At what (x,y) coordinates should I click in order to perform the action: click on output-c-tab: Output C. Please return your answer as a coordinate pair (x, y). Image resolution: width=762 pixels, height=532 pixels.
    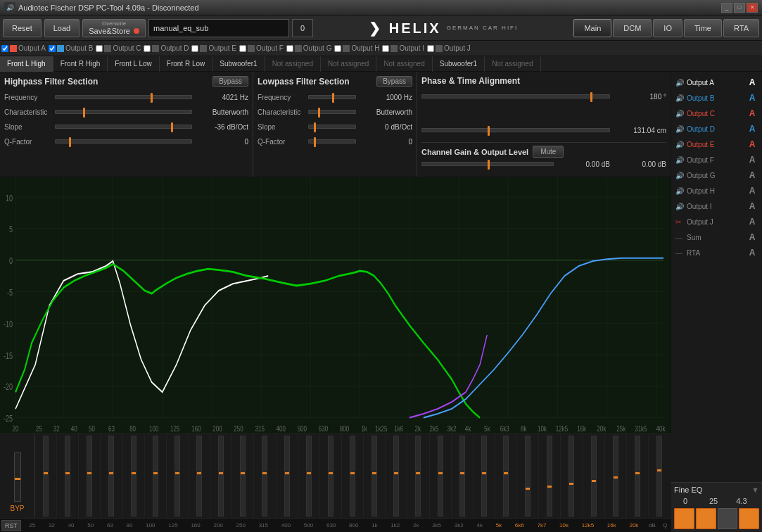
    Looking at the image, I should click on (118, 48).